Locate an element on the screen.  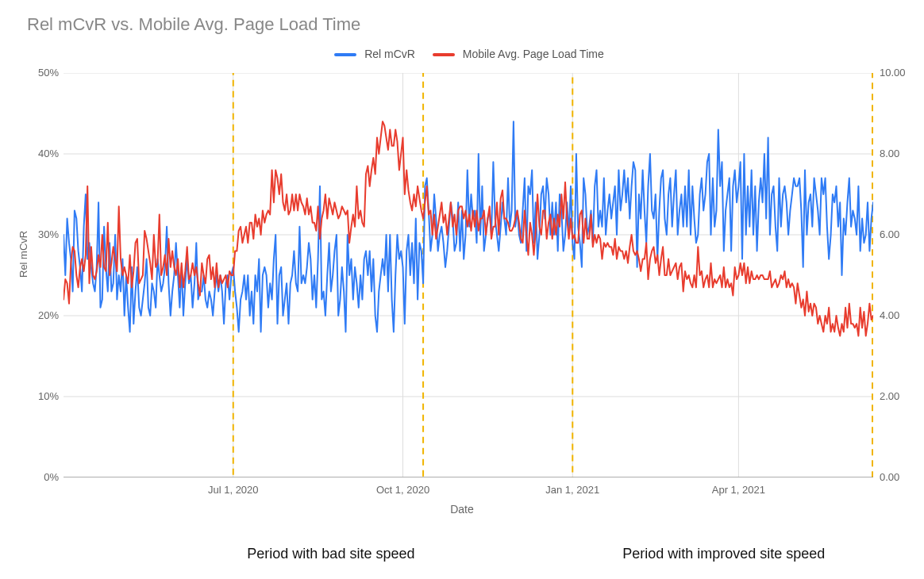
y2-tick: 0.00 is located at coordinates (889, 477).